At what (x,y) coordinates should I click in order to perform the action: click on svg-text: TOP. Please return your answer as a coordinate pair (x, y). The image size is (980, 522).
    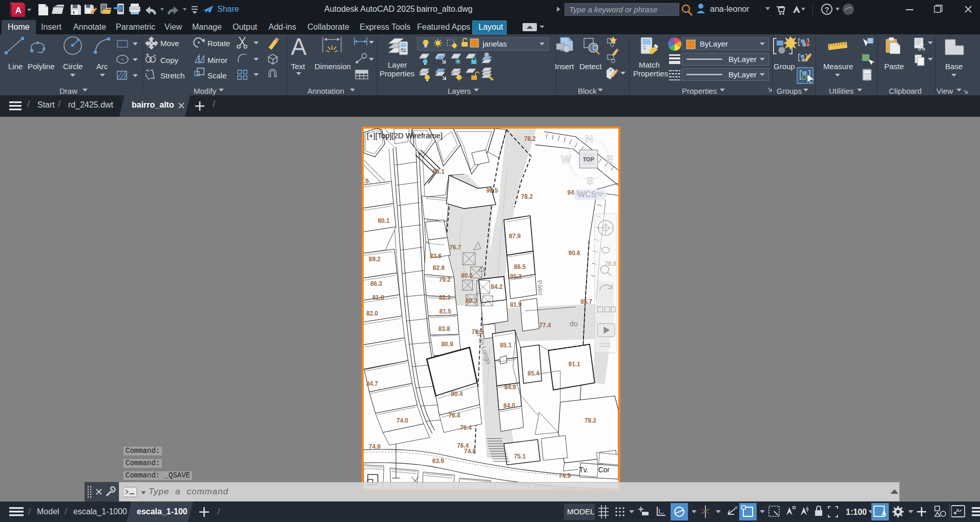
    Looking at the image, I should click on (589, 159).